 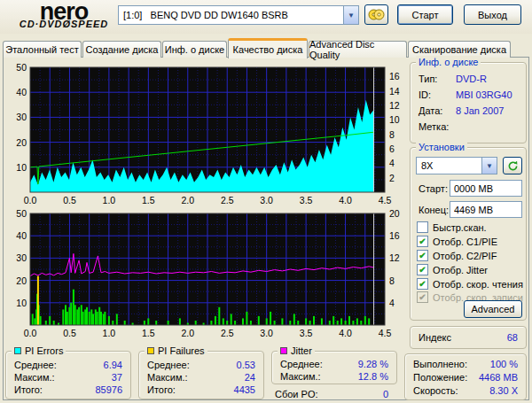 What do you see at coordinates (422, 241) in the screenshot?
I see `c1-pie-checkbox-icon: ✔` at bounding box center [422, 241].